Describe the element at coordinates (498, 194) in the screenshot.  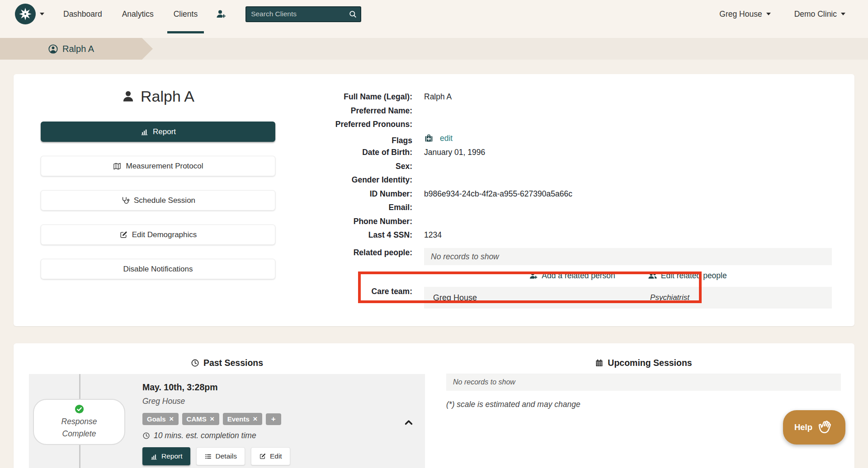
I see `field-value: b986e934-24cb-4f2a-a955-627390a5a66c` at that location.